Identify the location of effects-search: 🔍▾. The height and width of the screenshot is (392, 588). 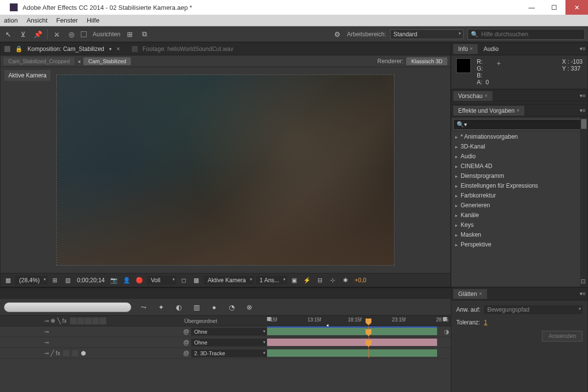
(519, 124).